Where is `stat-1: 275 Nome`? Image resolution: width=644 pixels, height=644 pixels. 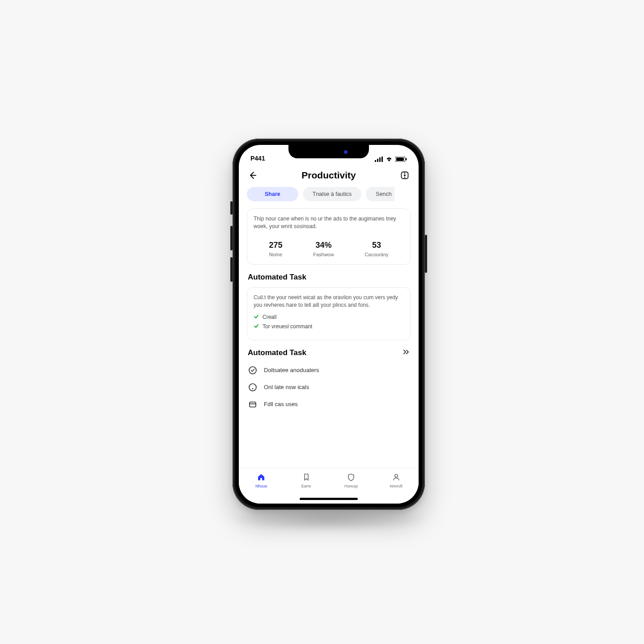 stat-1: 275 Nome is located at coordinates (275, 249).